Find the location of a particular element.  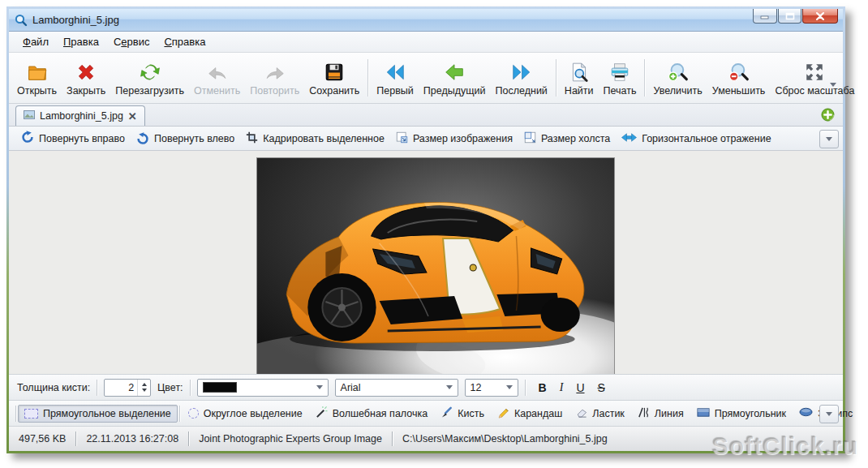

tool-round-select: Округлое выделение is located at coordinates (245, 414).